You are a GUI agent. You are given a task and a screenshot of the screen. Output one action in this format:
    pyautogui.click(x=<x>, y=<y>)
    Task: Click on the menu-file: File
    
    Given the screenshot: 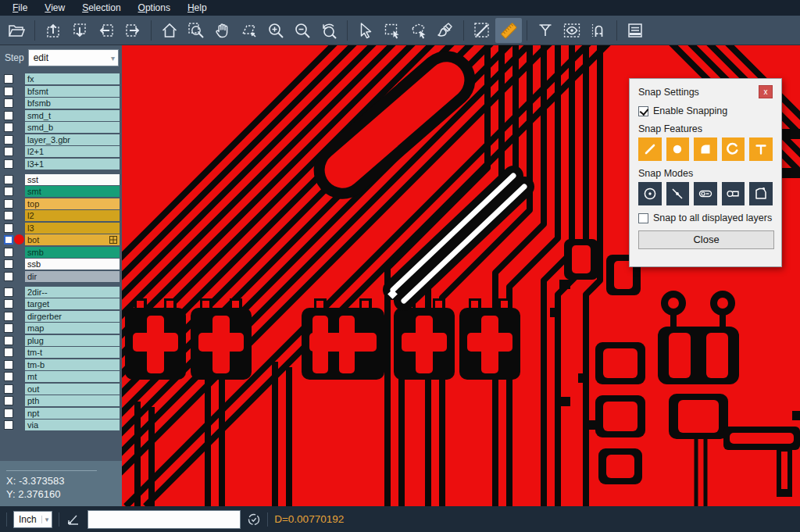 What is the action you would take?
    pyautogui.click(x=20, y=8)
    